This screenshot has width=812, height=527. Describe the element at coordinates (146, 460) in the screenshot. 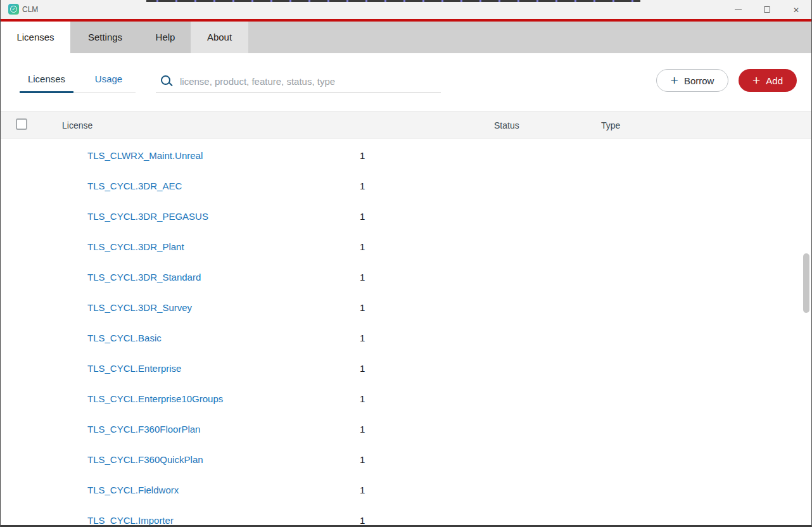

I see `license-link: TLS_CYCL.F360QuickPlan` at that location.